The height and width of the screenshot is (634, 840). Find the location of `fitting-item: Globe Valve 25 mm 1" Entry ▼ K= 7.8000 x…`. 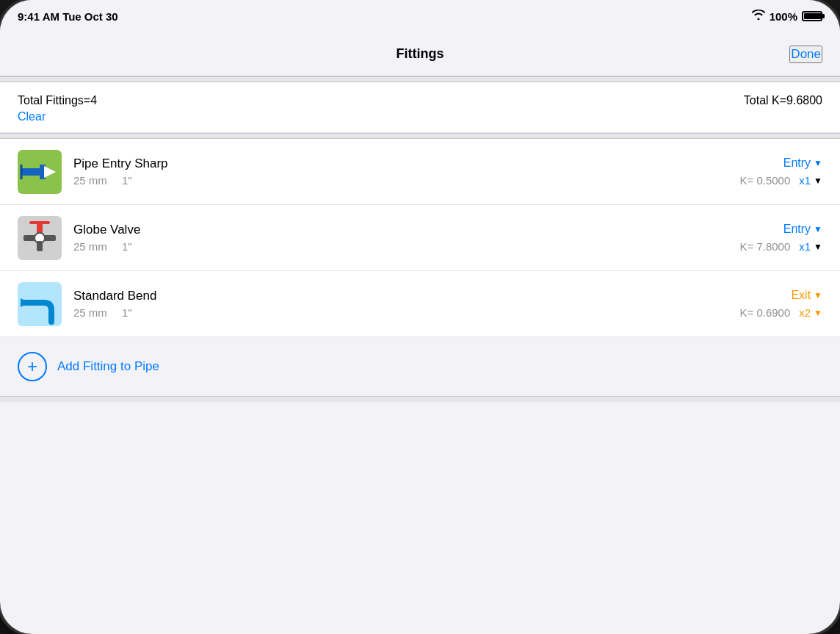

fitting-item: Globe Valve 25 mm 1" Entry ▼ K= 7.8000 x… is located at coordinates (420, 238).